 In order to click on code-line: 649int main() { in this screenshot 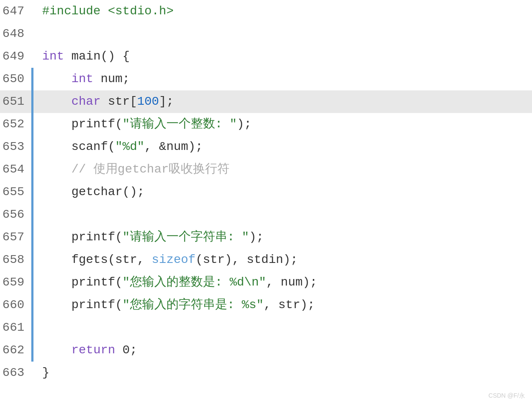, I will do `click(266, 56)`.